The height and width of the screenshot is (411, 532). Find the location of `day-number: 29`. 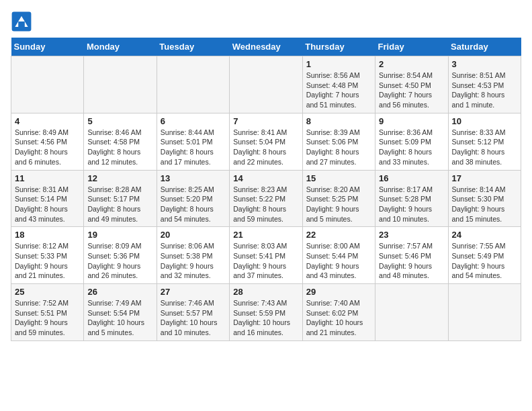

day-number: 29 is located at coordinates (339, 291).